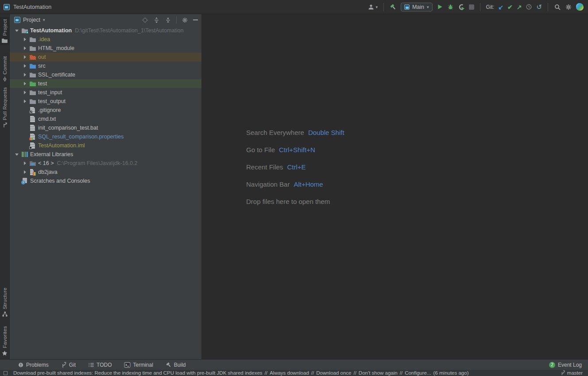 The image size is (588, 376). What do you see at coordinates (501, 7) in the screenshot?
I see `git-update-button: ↙` at bounding box center [501, 7].